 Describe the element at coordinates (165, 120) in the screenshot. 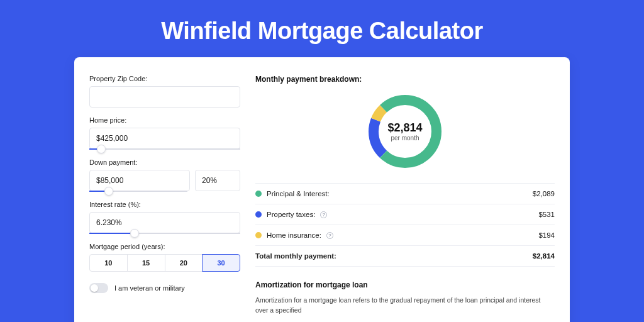

I see `price-label: Home price:` at that location.